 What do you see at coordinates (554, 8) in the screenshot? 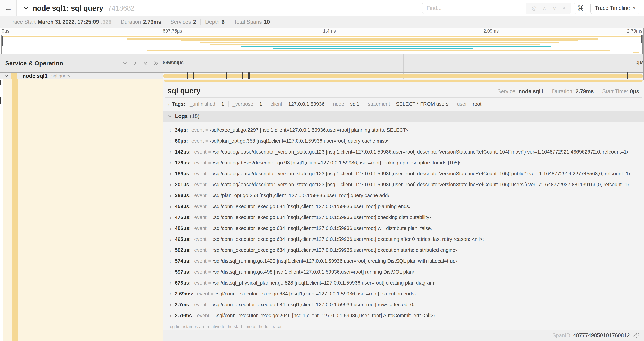
I see `next-match-icon: ∨` at bounding box center [554, 8].